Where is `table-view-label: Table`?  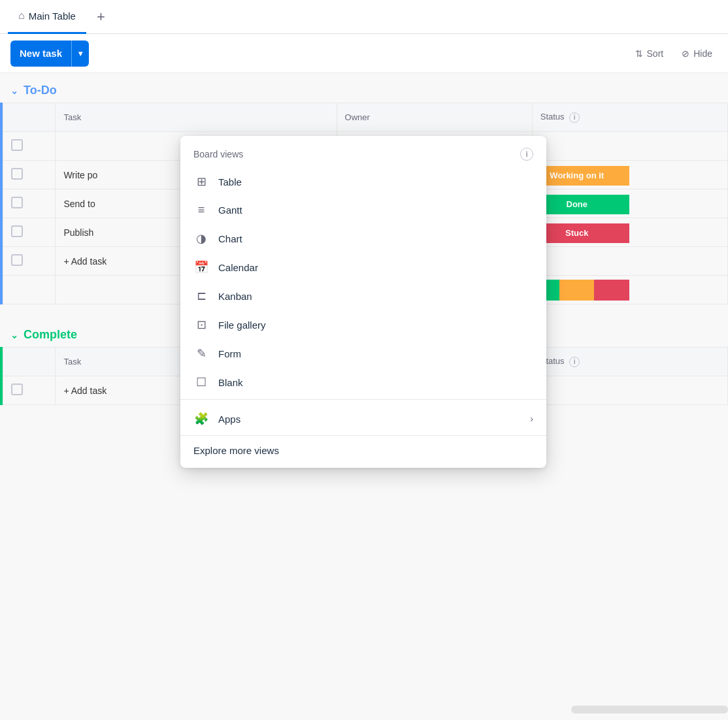
table-view-label: Table is located at coordinates (230, 182).